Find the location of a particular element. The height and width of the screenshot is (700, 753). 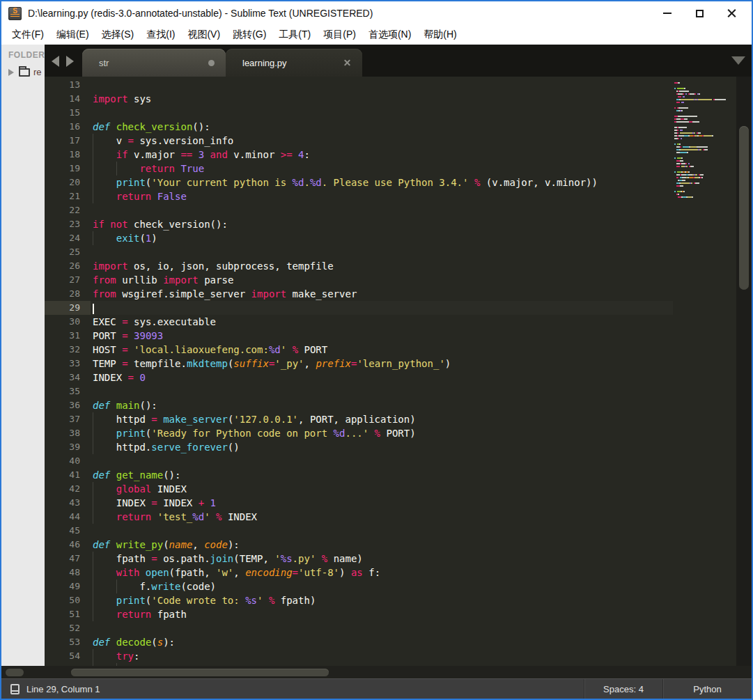

folder-icon is located at coordinates (24, 72).